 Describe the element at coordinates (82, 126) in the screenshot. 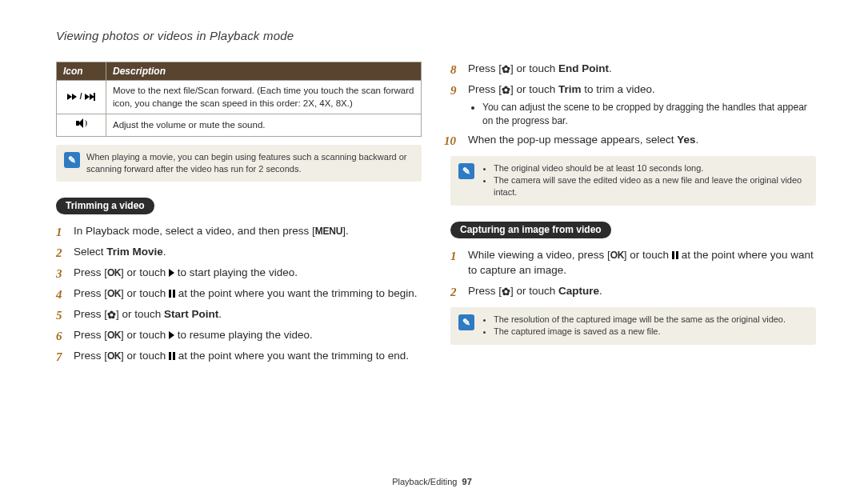

I see `speaker-icon: ⦘` at that location.